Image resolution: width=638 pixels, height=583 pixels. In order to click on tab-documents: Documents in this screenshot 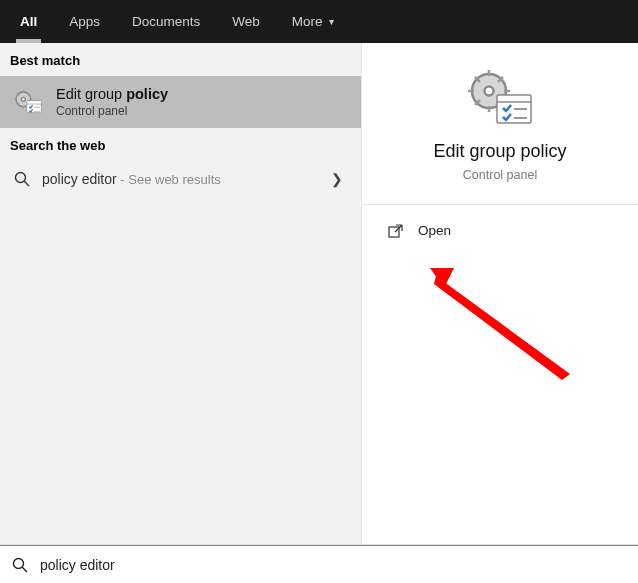, I will do `click(166, 22)`.